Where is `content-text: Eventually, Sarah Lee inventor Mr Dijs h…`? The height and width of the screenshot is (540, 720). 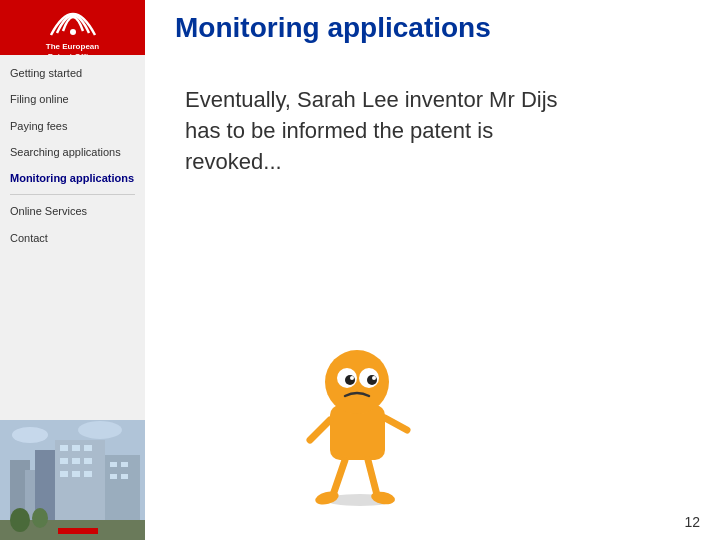
content-text: Eventually, Sarah Lee inventor Mr Dijs h… is located at coordinates (375, 131).